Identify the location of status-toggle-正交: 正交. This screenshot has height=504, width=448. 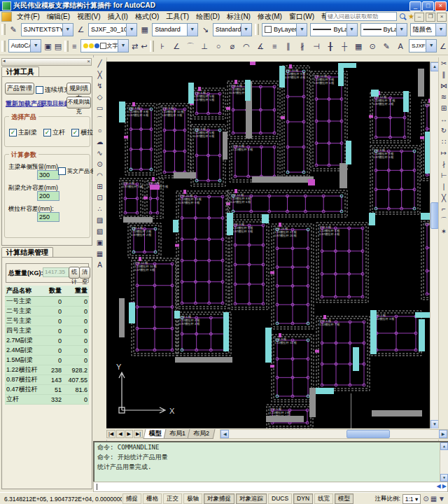
(172, 498).